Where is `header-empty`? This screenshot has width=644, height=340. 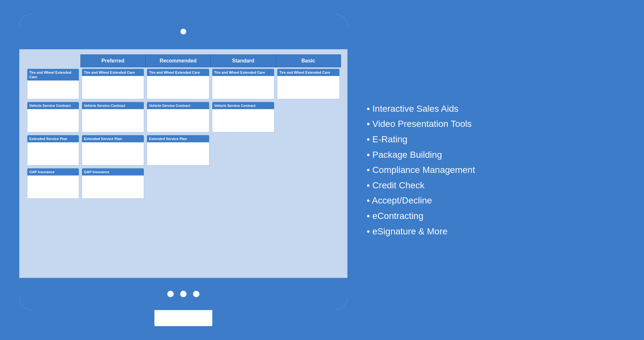
header-empty is located at coordinates (53, 61).